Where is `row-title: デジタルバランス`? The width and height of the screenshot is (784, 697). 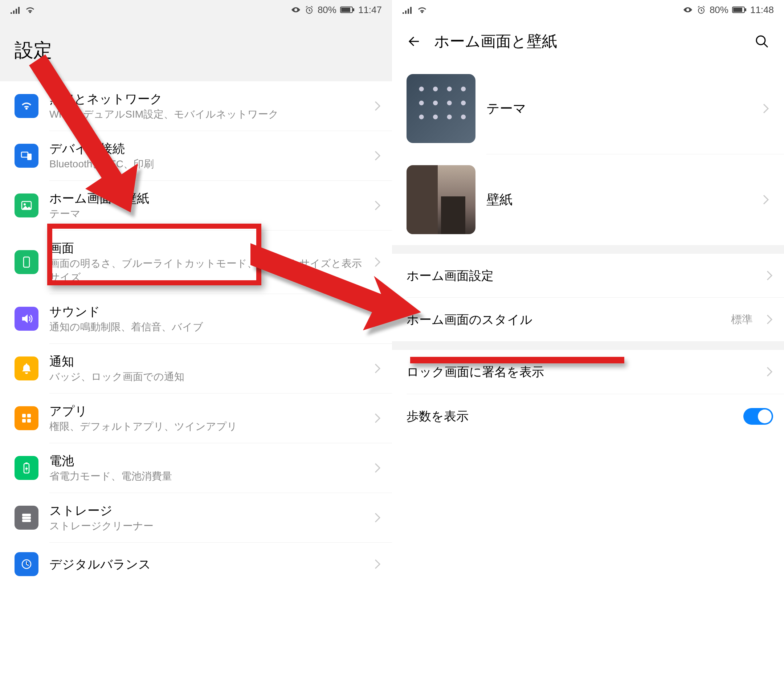 row-title: デジタルバランス is located at coordinates (206, 564).